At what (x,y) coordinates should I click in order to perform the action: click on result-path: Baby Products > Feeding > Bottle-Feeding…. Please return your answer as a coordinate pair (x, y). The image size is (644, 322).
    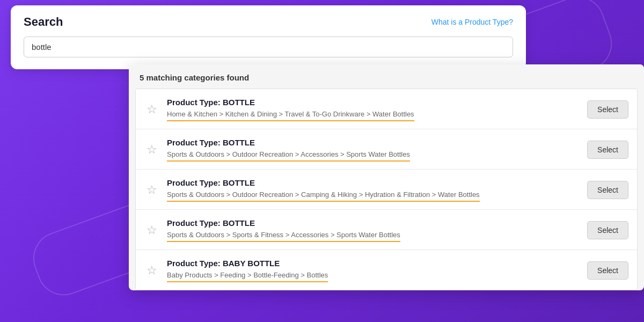
    Looking at the image, I should click on (247, 277).